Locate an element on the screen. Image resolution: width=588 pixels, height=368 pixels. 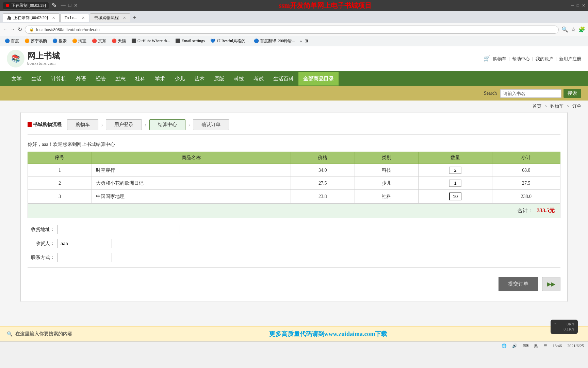
submit-button: 提交订单 is located at coordinates (518, 284).